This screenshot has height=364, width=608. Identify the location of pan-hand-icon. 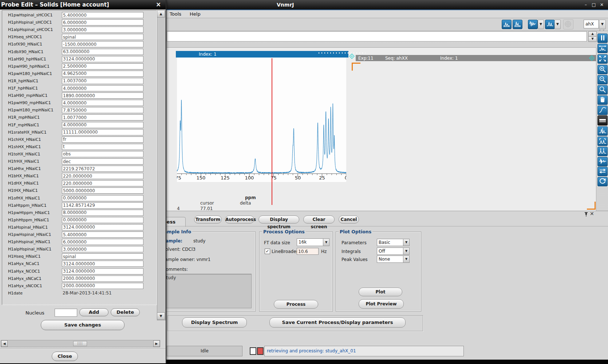
(603, 100).